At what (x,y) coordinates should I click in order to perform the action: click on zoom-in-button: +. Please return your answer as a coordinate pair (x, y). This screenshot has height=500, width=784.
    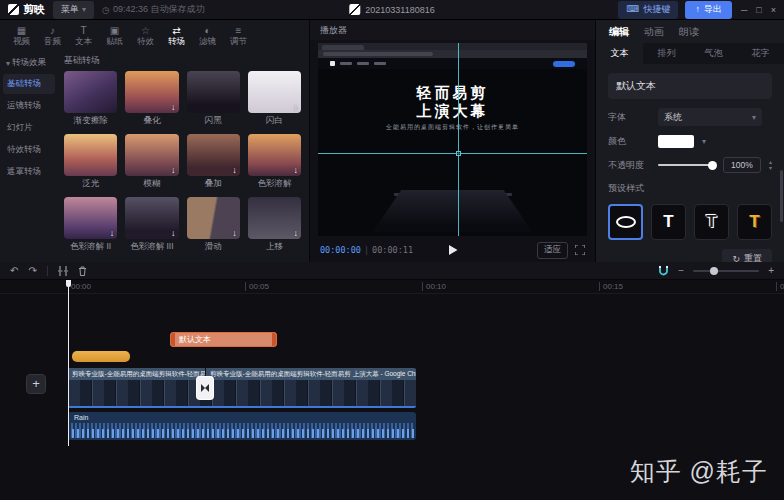
    Looking at the image, I should click on (771, 270).